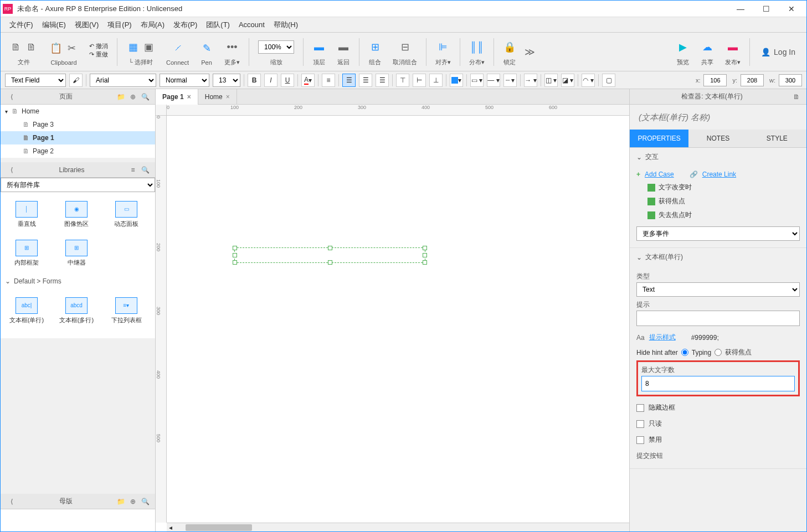  I want to click on text-color-button: A ▾, so click(308, 80).